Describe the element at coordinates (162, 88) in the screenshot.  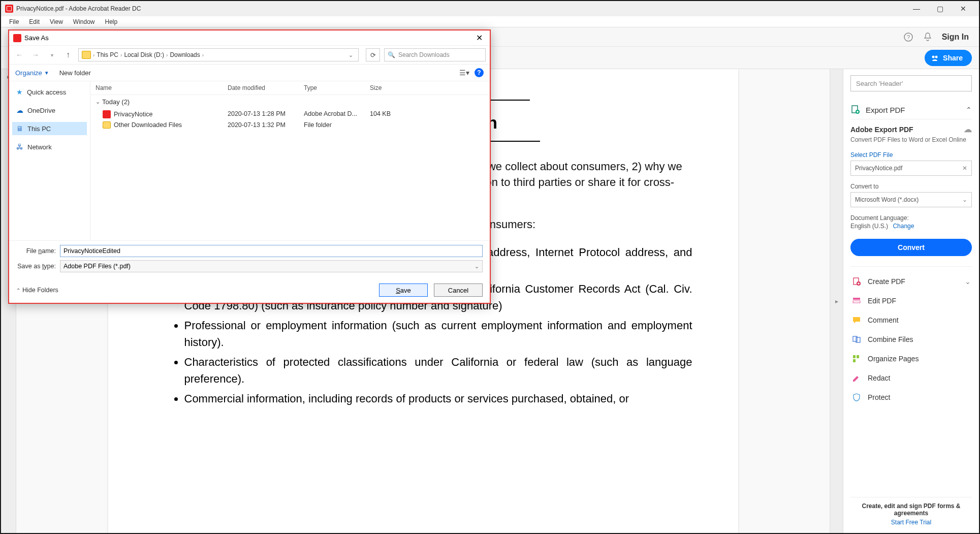
I see `column-header: Name` at that location.